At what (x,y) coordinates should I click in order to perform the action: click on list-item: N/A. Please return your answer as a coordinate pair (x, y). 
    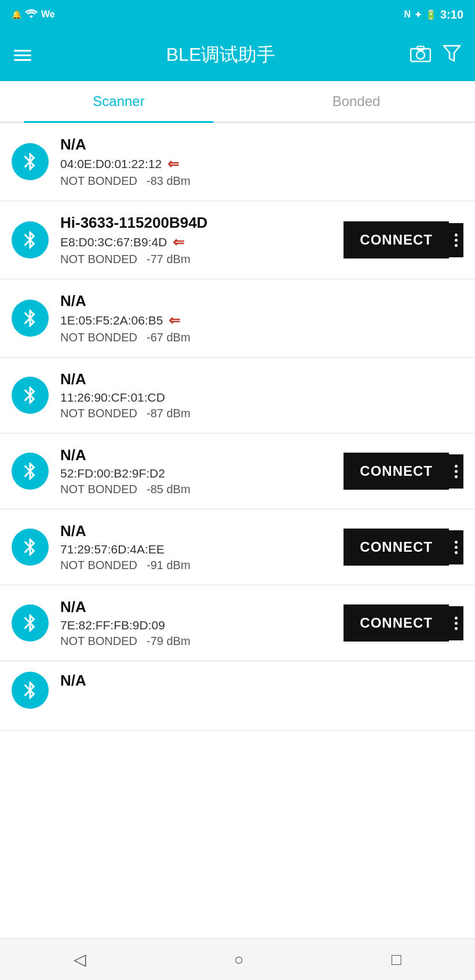
    Looking at the image, I should click on (237, 696).